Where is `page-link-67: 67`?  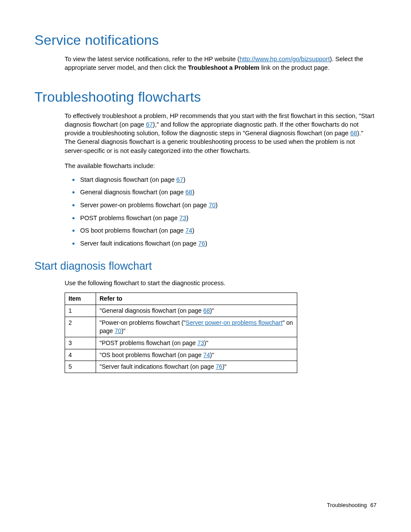 page-link-67: 67 is located at coordinates (149, 124).